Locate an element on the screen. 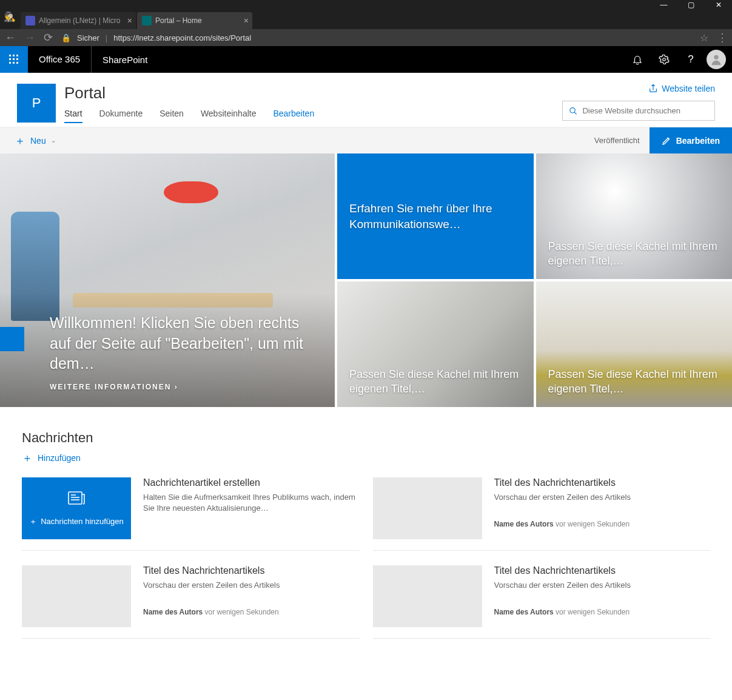 The height and width of the screenshot is (700, 732). avatar is located at coordinates (716, 59).